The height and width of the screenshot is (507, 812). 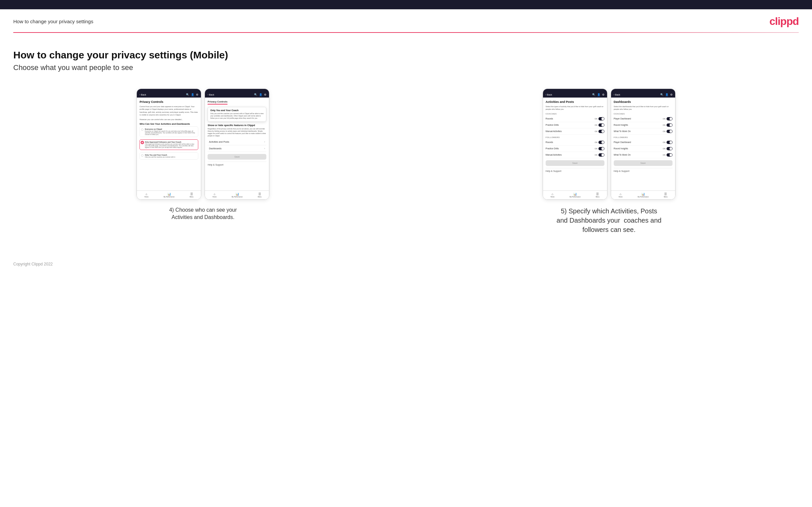 What do you see at coordinates (594, 95) in the screenshot?
I see `search-icon-3: 🔍` at bounding box center [594, 95].